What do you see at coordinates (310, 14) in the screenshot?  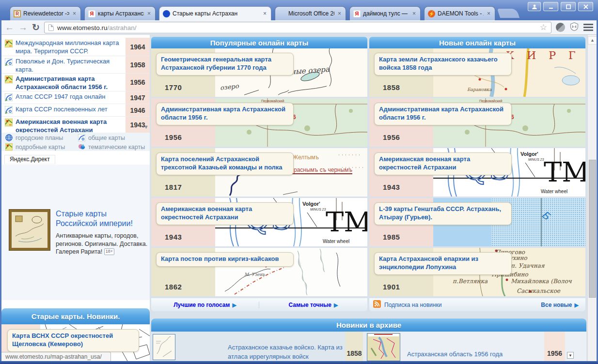 I see `tab-ms-office: Microsoft Office 2007 En` at bounding box center [310, 14].